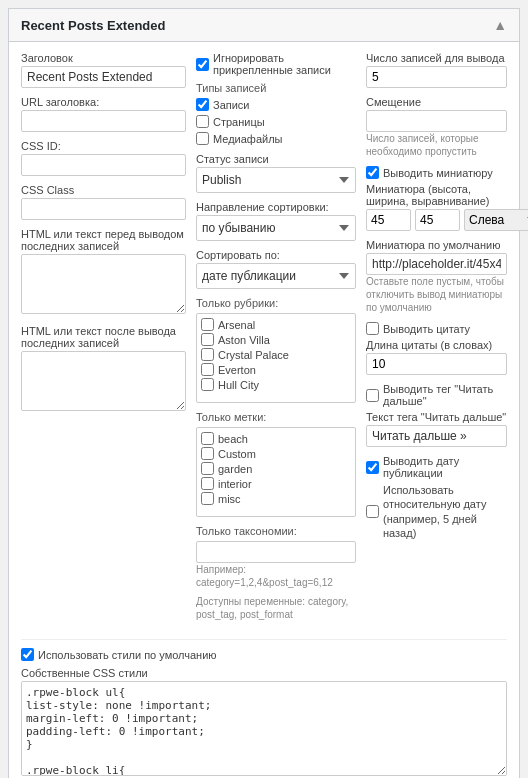  Describe the element at coordinates (276, 269) in the screenshot. I see `sort-by-group: Сортировать по: дате публикации названию…` at that location.